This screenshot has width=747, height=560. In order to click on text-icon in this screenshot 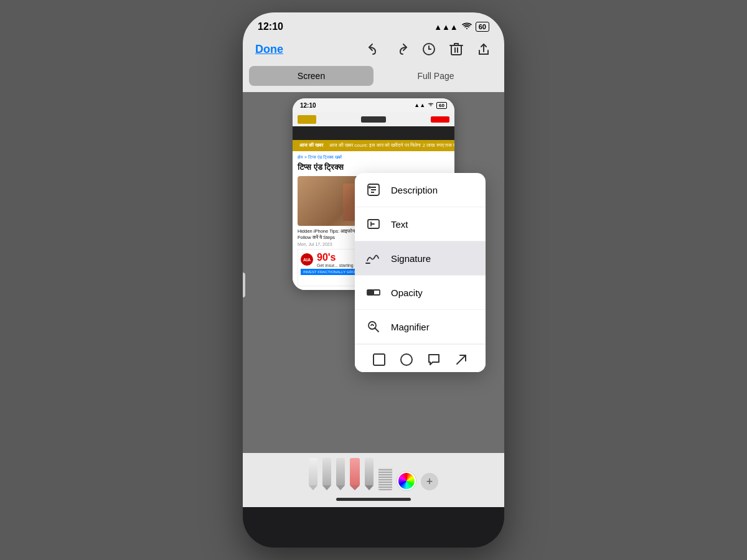, I will do `click(374, 224)`.